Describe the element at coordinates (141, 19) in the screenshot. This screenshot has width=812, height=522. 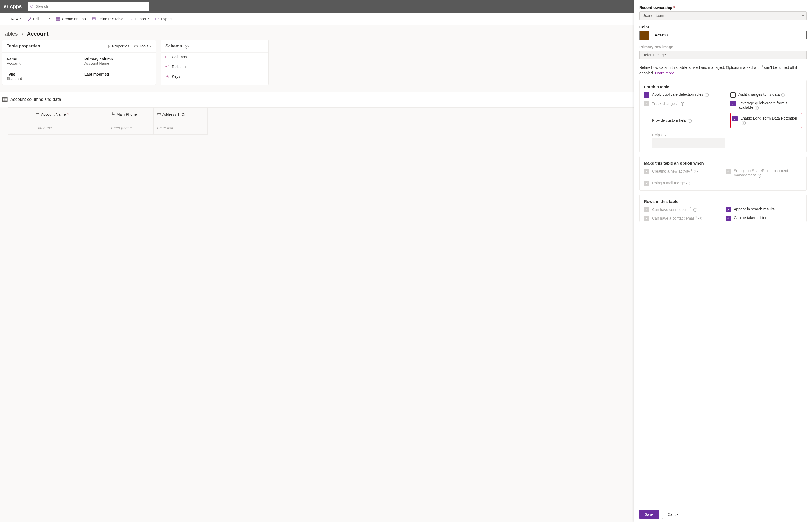
I see `cmd-label: Import` at that location.